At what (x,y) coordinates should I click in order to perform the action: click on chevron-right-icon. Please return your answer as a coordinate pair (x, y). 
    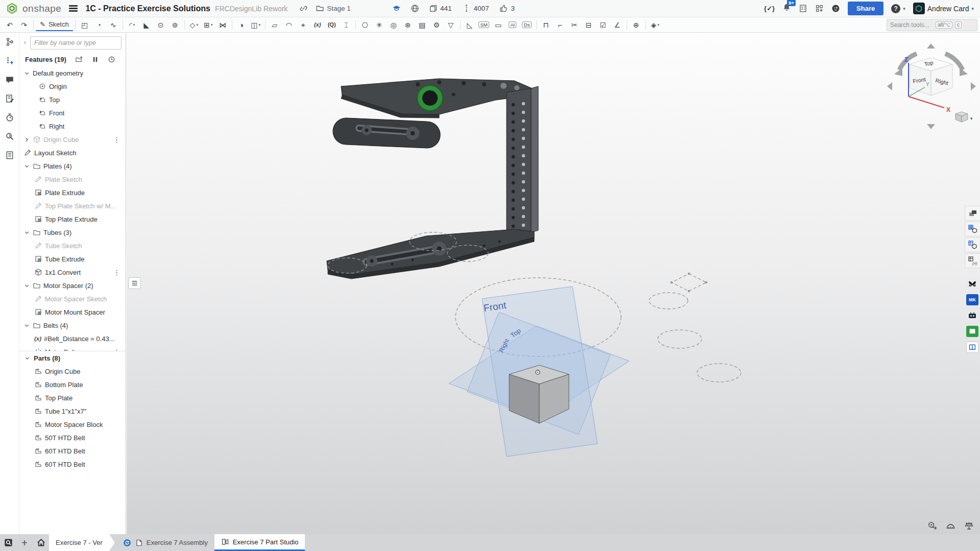
    Looking at the image, I should click on (27, 140).